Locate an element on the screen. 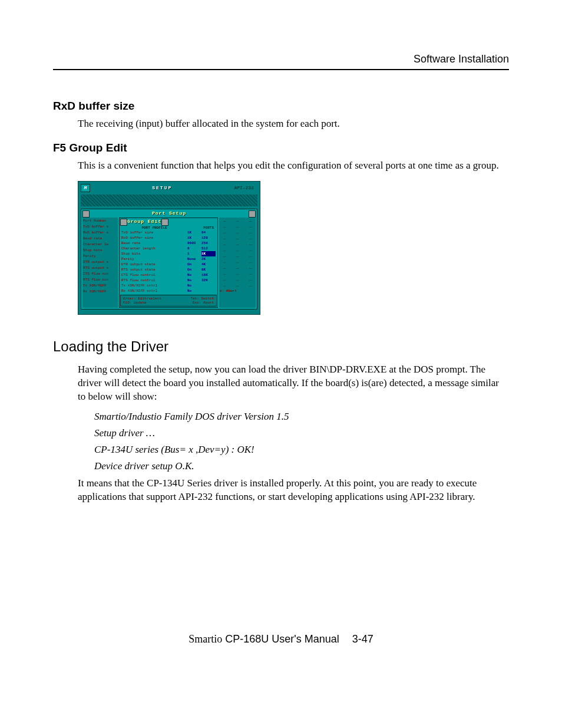 This screenshot has height=728, width=562. port-field-label: Baud rate is located at coordinates (100, 239).